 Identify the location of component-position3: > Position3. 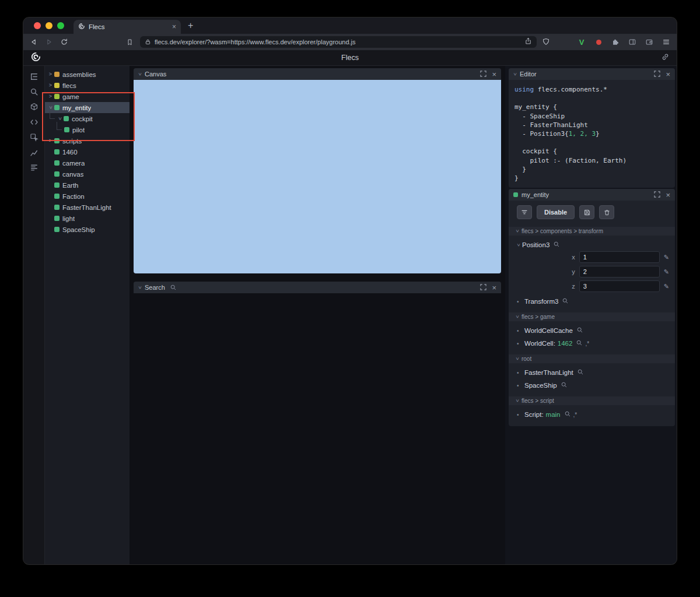
(592, 245).